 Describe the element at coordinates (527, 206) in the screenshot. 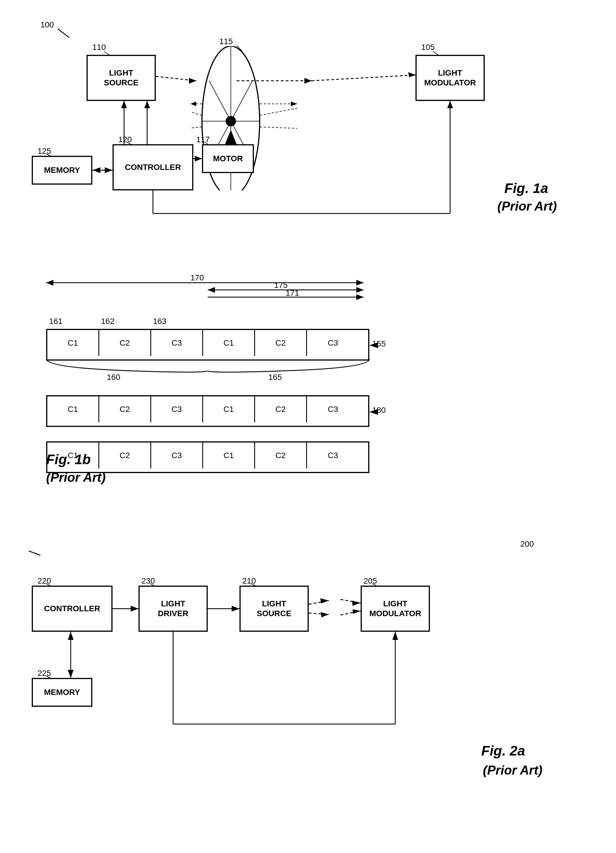

I see `fig1a-sublabel: (Prior Art)` at that location.